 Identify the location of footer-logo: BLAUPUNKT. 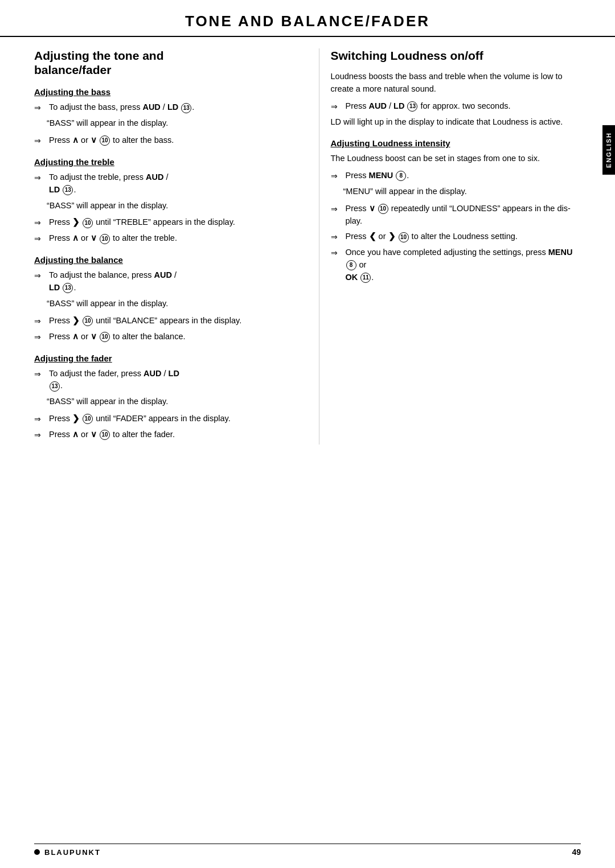
(67, 853).